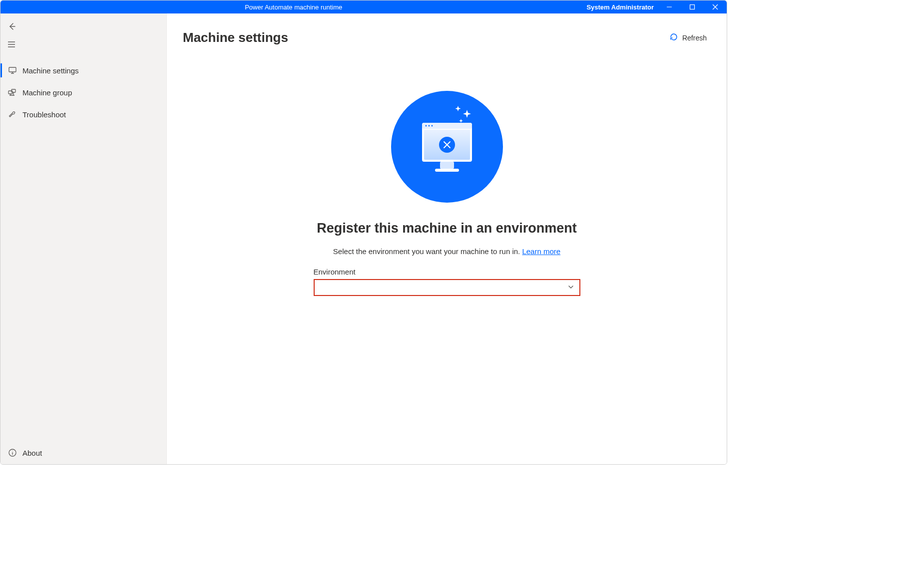  I want to click on window-controls, so click(692, 7).